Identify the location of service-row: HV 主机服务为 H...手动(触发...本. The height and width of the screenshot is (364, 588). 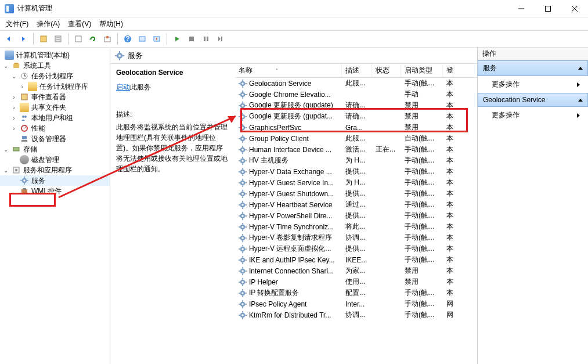
(356, 160).